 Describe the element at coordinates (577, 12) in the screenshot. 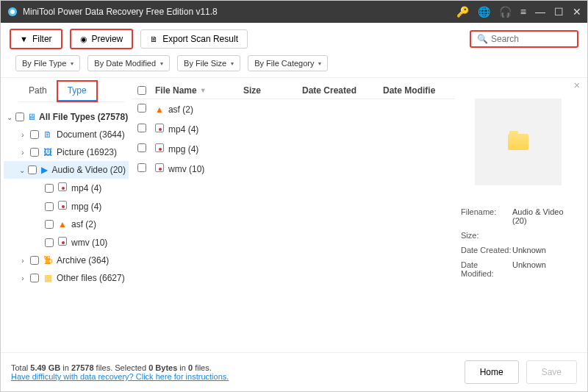

I see `close-icon: ✕` at that location.